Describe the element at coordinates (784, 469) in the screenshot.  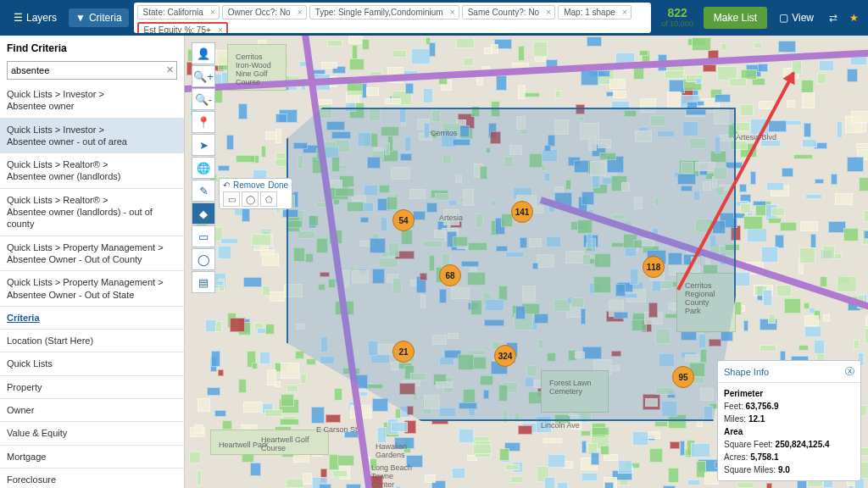
I see `sqmi-value: 9.0` at that location.